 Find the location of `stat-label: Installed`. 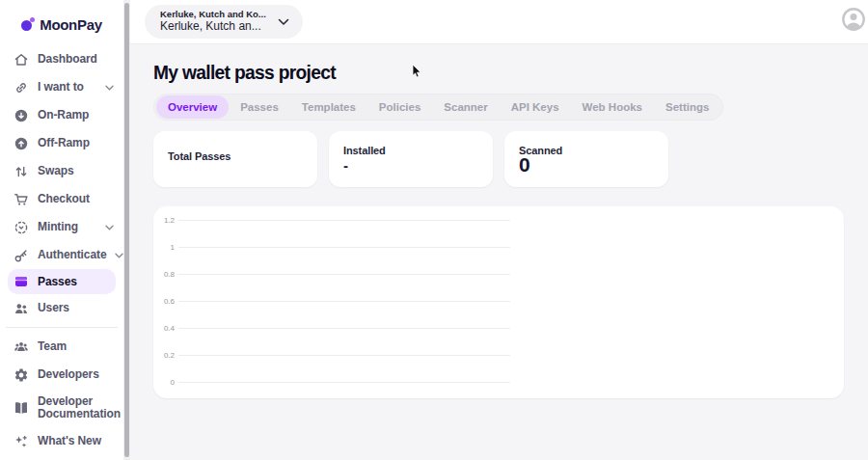

stat-label: Installed is located at coordinates (419, 150).